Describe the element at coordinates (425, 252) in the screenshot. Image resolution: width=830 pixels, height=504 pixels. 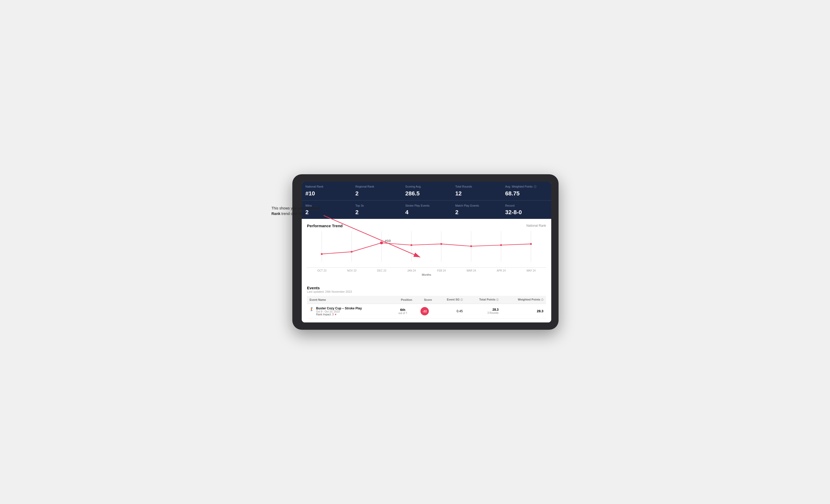
I see `tablet-frame: National Rank #10 Regional Rank 2 Scorin…` at that location.